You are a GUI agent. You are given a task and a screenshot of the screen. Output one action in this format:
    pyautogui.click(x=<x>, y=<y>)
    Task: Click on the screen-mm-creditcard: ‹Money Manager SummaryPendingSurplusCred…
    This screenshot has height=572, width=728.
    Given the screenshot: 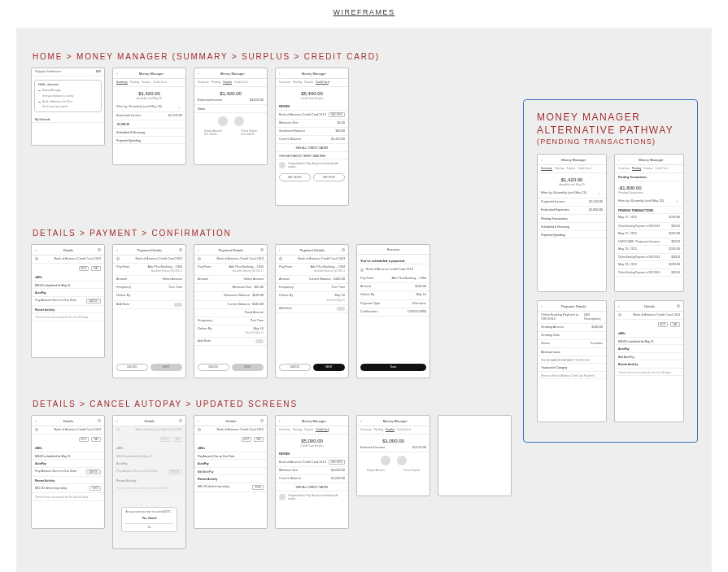 What is the action you would take?
    pyautogui.click(x=312, y=137)
    